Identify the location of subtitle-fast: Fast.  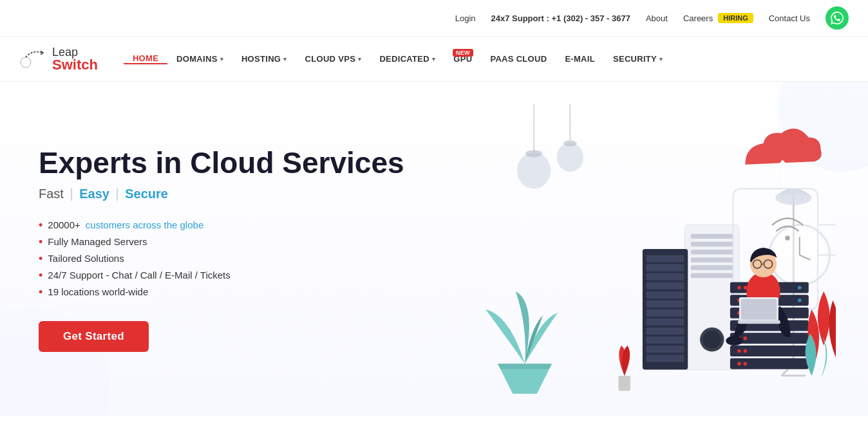
(52, 194).